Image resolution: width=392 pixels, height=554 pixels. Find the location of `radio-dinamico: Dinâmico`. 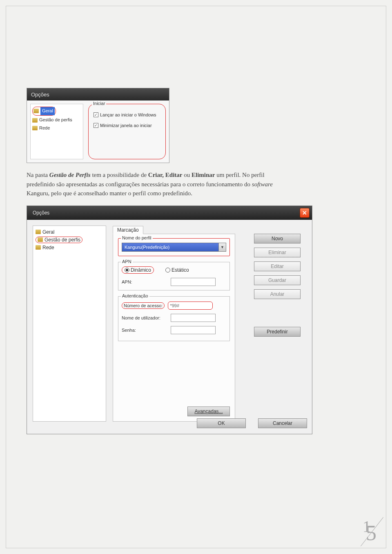

radio-dinamico: Dinâmico is located at coordinates (138, 270).